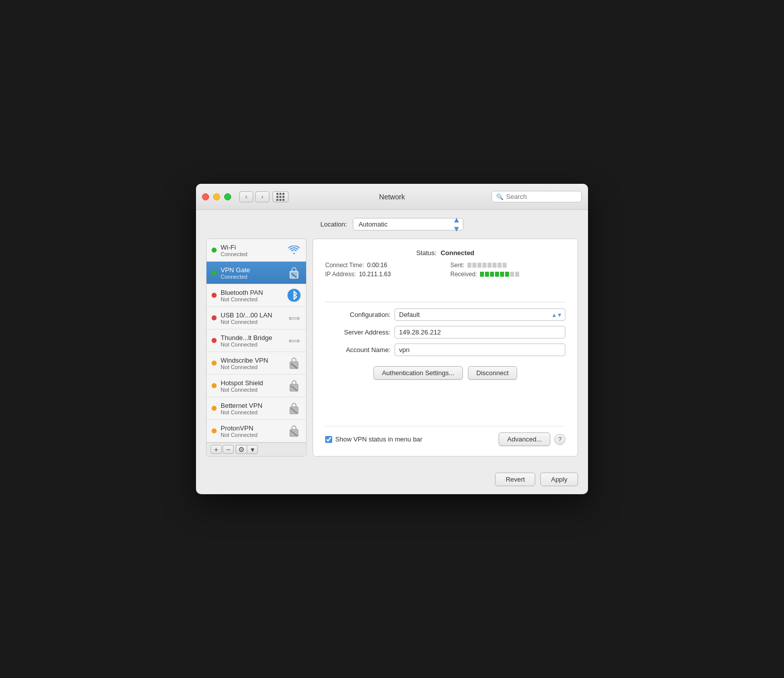 The height and width of the screenshot is (678, 784). I want to click on disconnect-button: Disconnect, so click(493, 373).